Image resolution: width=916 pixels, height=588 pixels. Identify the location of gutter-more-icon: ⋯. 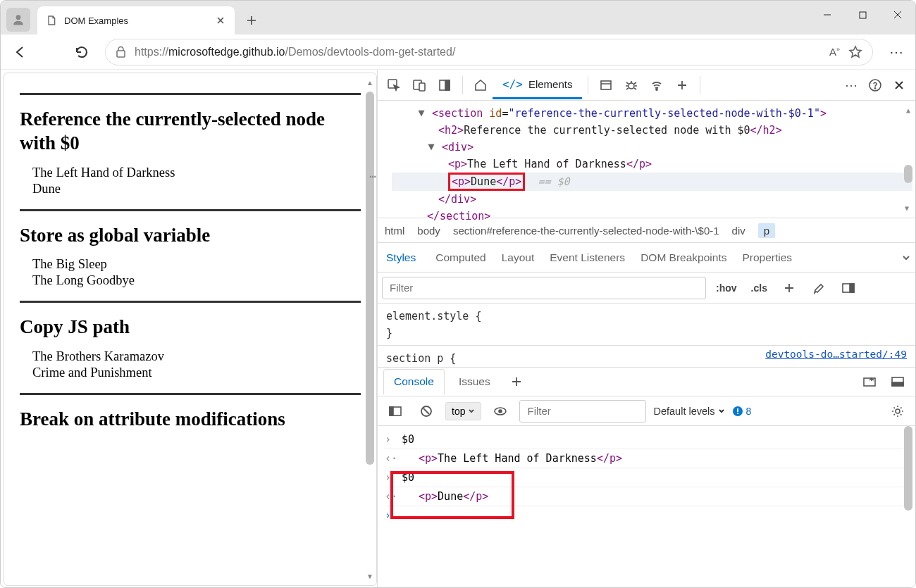
(373, 176).